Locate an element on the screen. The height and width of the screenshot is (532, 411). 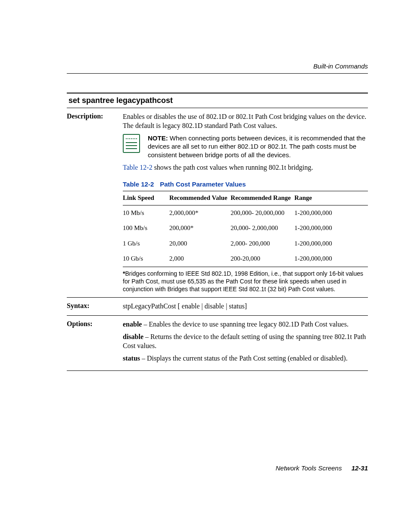
note-block: NOTE: When connecting ports between devi… is located at coordinates (246, 146).